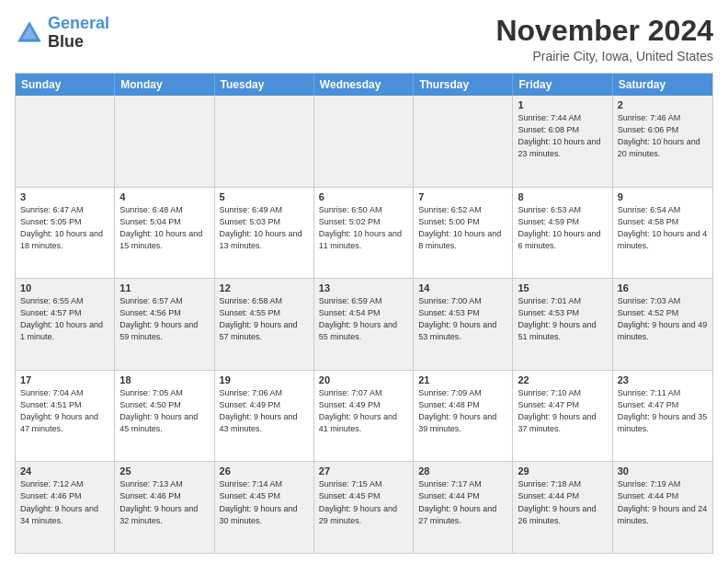 Image resolution: width=728 pixels, height=563 pixels. I want to click on day-cell-26: 26Sunrise: 7:14 AM Sunset: 4:45 PM Dayli…, so click(265, 508).